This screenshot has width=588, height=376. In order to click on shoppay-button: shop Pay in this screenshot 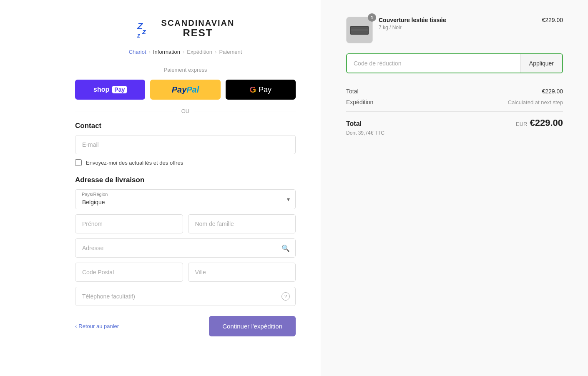, I will do `click(110, 90)`.